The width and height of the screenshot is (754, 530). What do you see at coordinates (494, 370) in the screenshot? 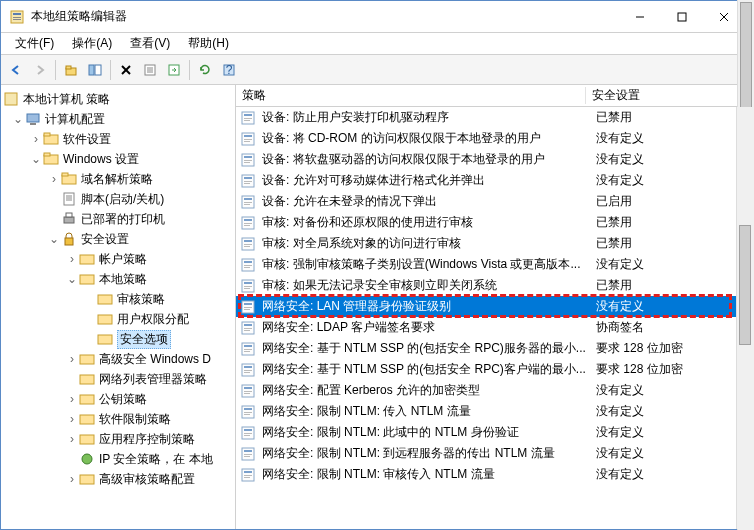
I see `policy-row: 网络安全: 基于 NTLM SSP 的(包括安全 RPC)客户端的最小...要求…` at bounding box center [494, 370].